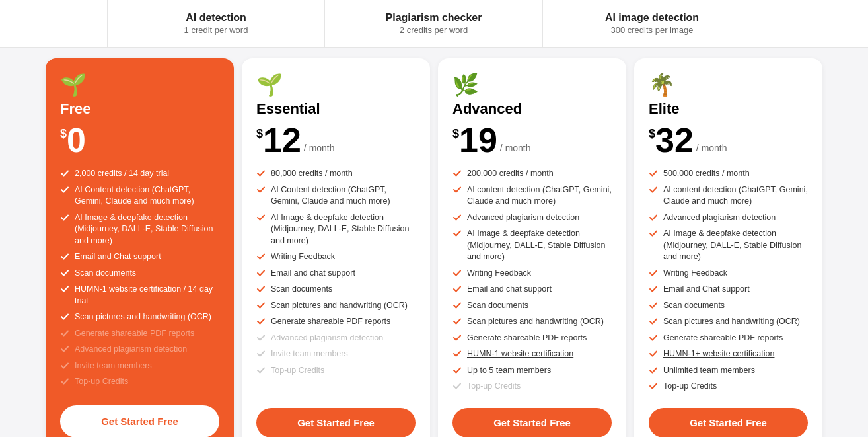 The image size is (868, 437). Describe the element at coordinates (336, 371) in the screenshot. I see `feature-item: Top-up Credits` at that location.